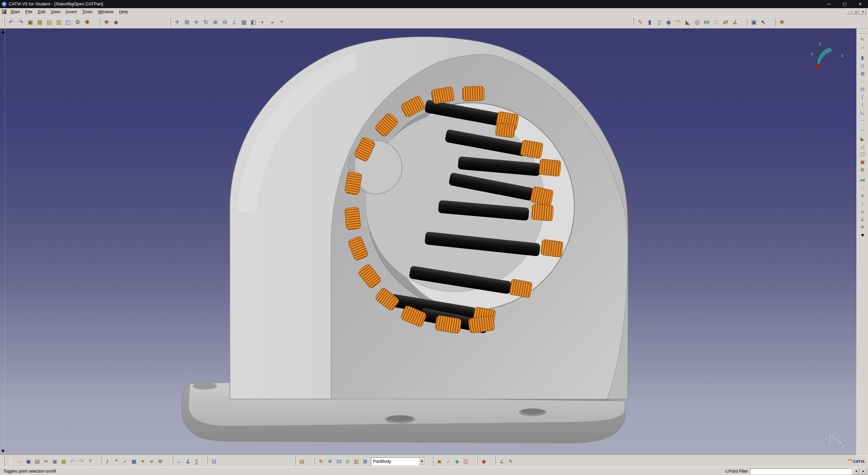 The height and width of the screenshot is (475, 868). Describe the element at coordinates (3, 32) in the screenshot. I see `hidden-toolbars-arrow-top` at that location.